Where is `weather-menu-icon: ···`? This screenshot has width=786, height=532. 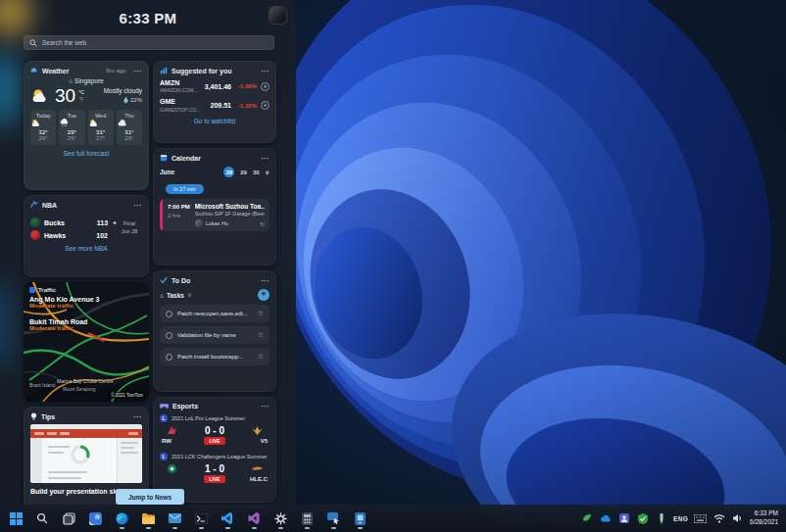 weather-menu-icon: ··· is located at coordinates (139, 71).